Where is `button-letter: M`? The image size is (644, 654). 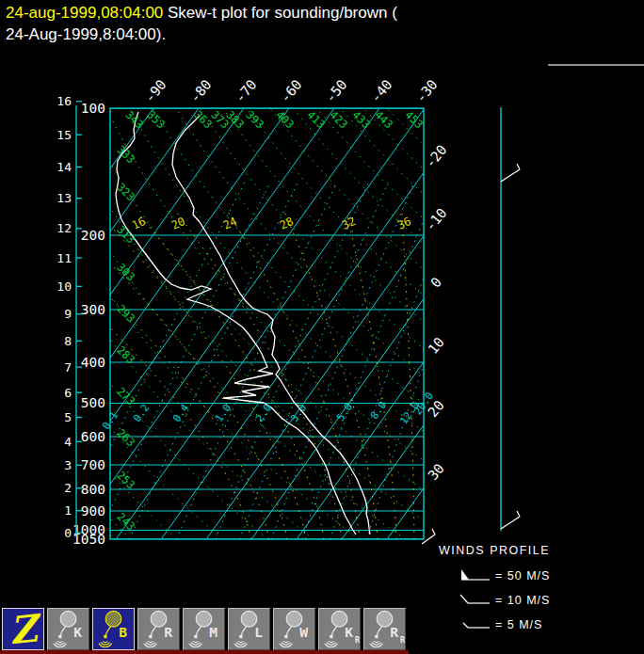
button-letter: M is located at coordinates (213, 632).